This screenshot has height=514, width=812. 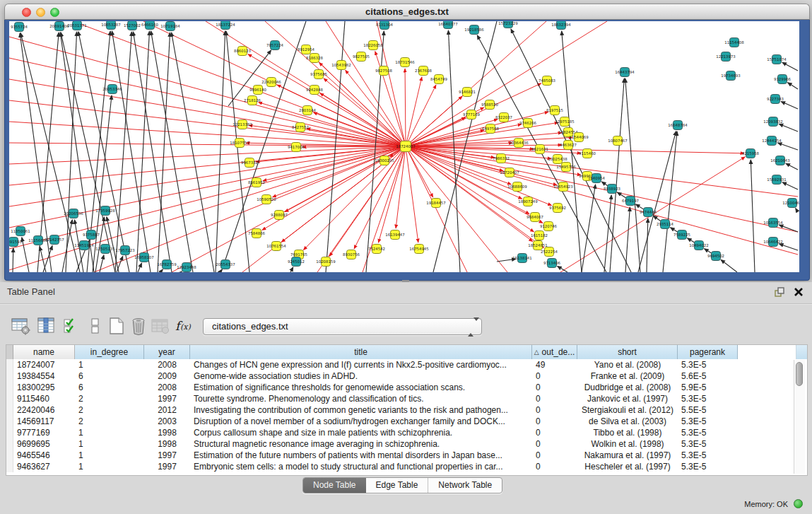 What do you see at coordinates (555, 110) in the screenshot?
I see `graph-node: 8197515` at bounding box center [555, 110].